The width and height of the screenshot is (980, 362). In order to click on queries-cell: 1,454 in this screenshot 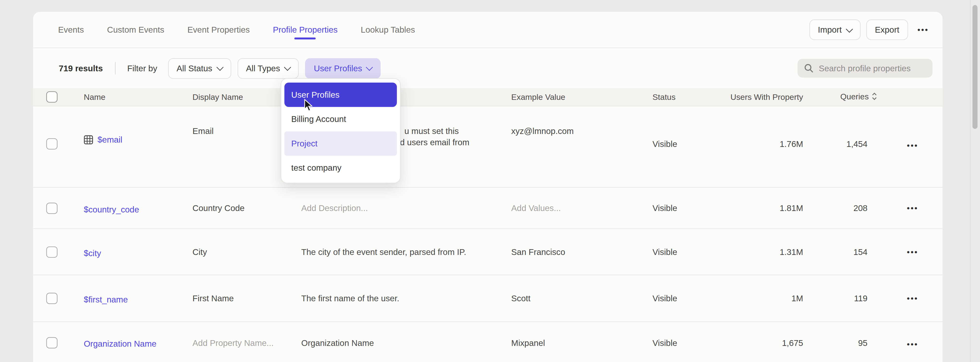, I will do `click(838, 144)`.